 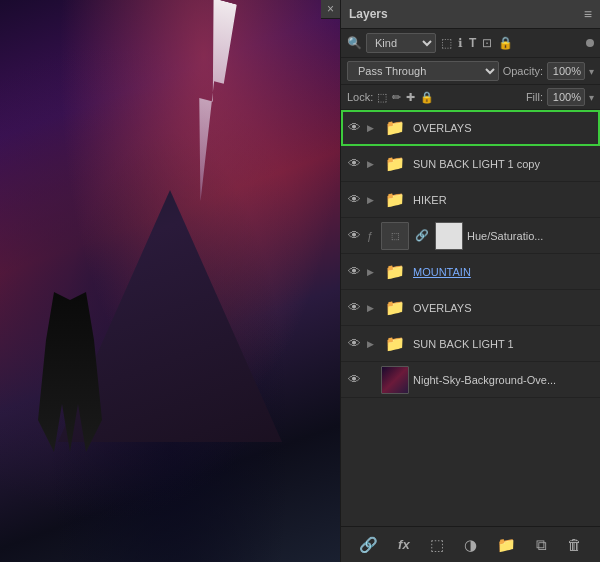 I want to click on lock-pixels-icon: ⬚, so click(x=382, y=98).